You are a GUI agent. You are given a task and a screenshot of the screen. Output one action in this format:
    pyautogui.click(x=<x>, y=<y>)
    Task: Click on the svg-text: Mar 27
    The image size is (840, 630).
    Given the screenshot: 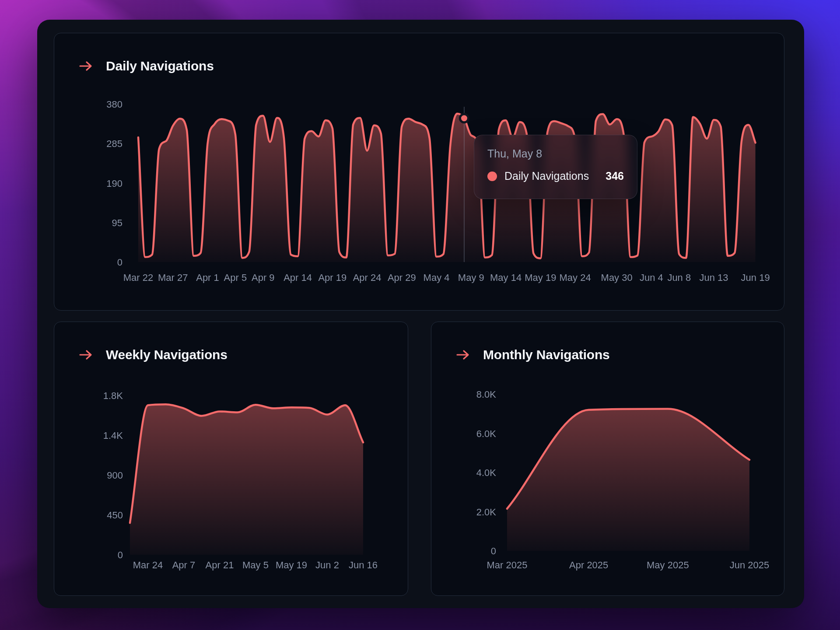 What is the action you would take?
    pyautogui.click(x=173, y=277)
    